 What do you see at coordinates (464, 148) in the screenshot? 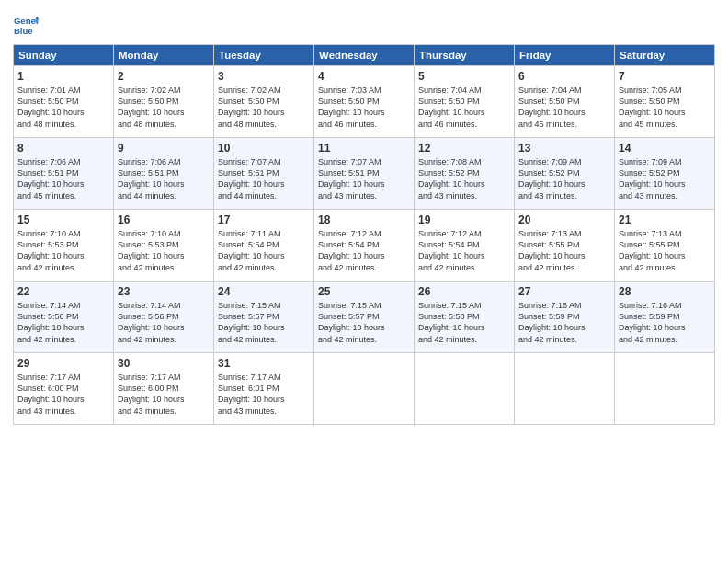
I see `day-number: 12` at bounding box center [464, 148].